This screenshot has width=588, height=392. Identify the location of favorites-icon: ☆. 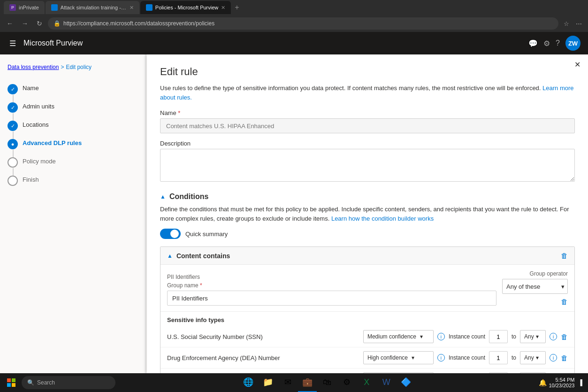
(566, 23).